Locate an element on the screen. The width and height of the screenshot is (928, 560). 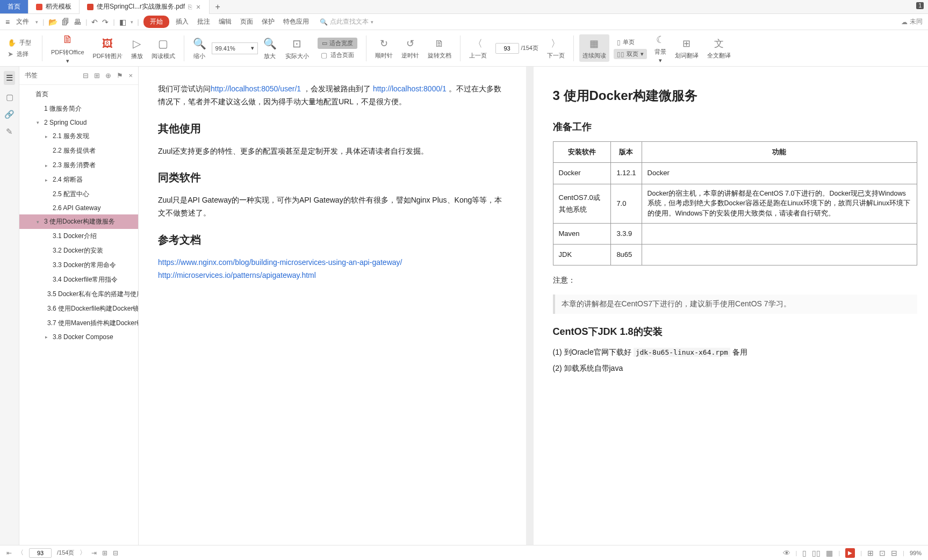
layout-b-icon: ⊡ is located at coordinates (882, 553).